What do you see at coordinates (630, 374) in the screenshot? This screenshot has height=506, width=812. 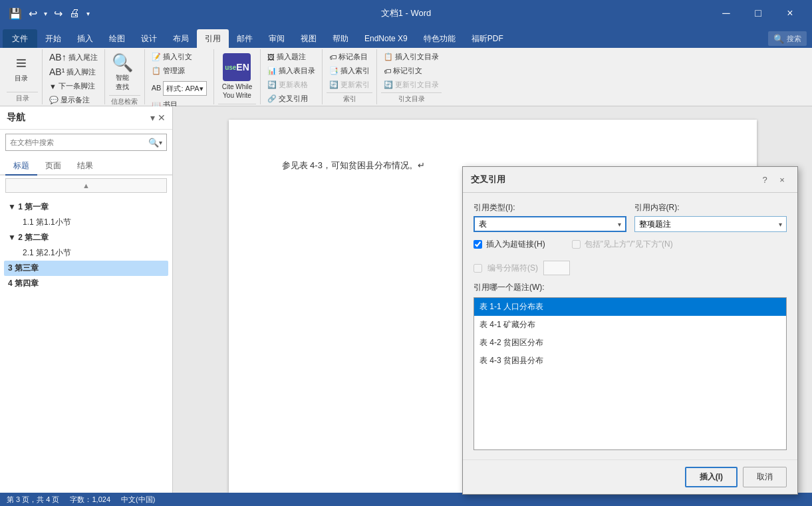 I see `caption-listbox-wrapper: 表 1-1 人口分布表 表 4-1 矿藏分布 表 4-2 贫困区分布 表 4-3…` at bounding box center [630, 374].